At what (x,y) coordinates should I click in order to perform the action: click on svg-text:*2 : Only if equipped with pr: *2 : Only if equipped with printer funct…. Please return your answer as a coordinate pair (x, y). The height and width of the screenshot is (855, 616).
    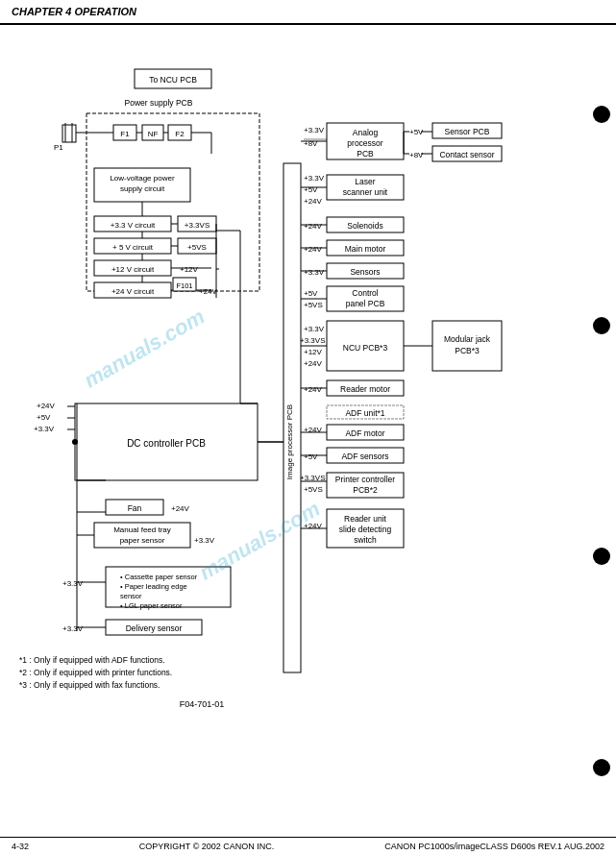
    Looking at the image, I should click on (96, 672).